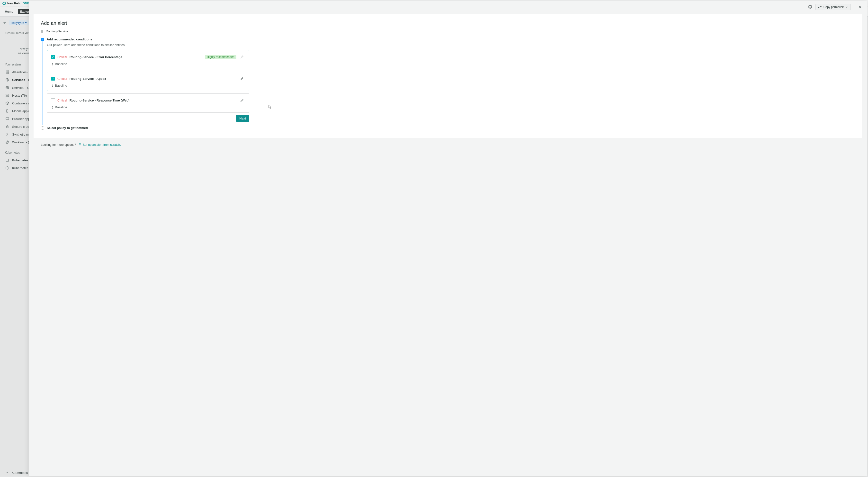 The width and height of the screenshot is (868, 477). I want to click on condition-card-apdex: Critical Routing-Service - Apdex ❯ Basel…, so click(148, 82).